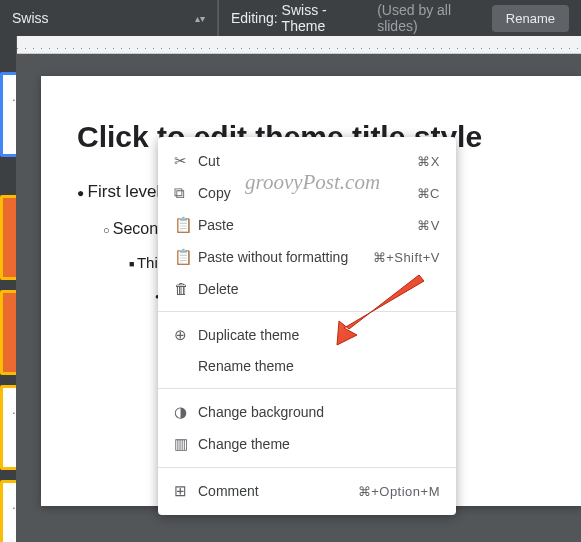  What do you see at coordinates (399, 492) in the screenshot?
I see `menu-shortcut: ⌘+Option+M` at bounding box center [399, 492].